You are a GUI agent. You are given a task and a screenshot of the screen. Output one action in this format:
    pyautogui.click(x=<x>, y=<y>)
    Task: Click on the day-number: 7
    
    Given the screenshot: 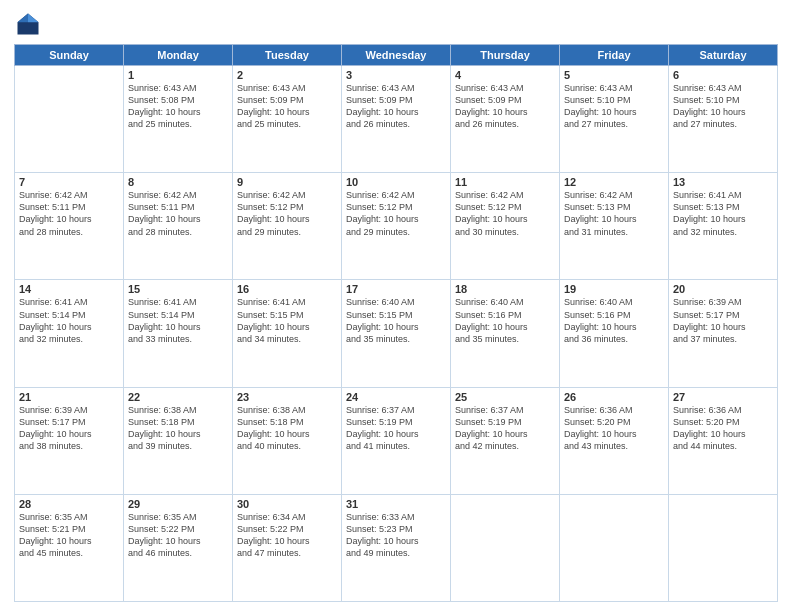 What is the action you would take?
    pyautogui.click(x=69, y=182)
    